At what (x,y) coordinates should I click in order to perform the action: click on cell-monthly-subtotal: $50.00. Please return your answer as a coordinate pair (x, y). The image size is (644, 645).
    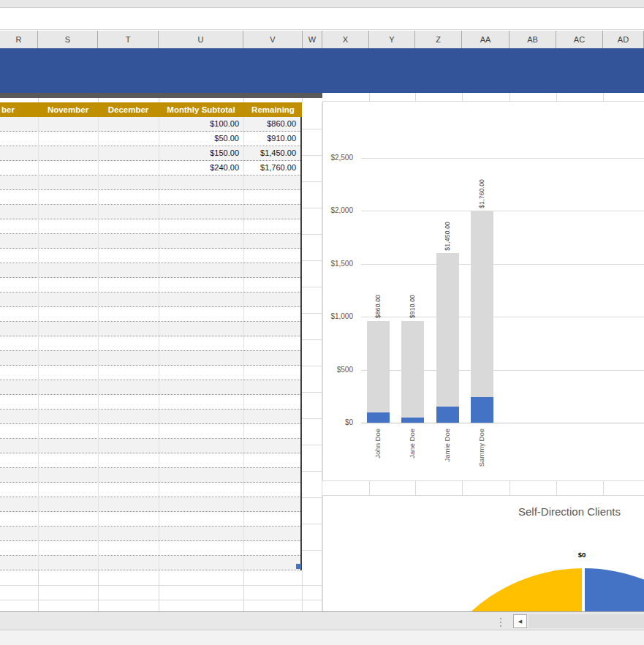
    Looking at the image, I should click on (201, 139).